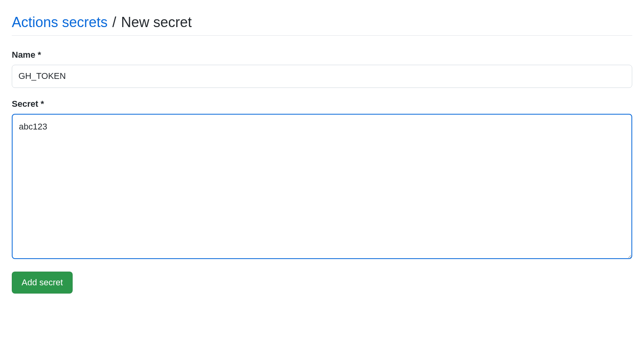  What do you see at coordinates (322, 55) in the screenshot?
I see `name-label: Name *` at bounding box center [322, 55].